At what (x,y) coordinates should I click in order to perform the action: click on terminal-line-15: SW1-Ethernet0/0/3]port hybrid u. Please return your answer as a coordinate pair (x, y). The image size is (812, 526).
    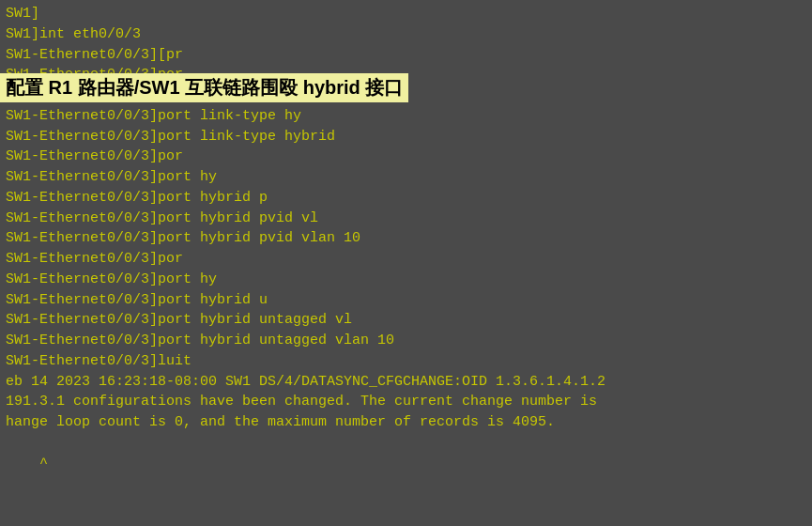
    Looking at the image, I should click on (406, 301).